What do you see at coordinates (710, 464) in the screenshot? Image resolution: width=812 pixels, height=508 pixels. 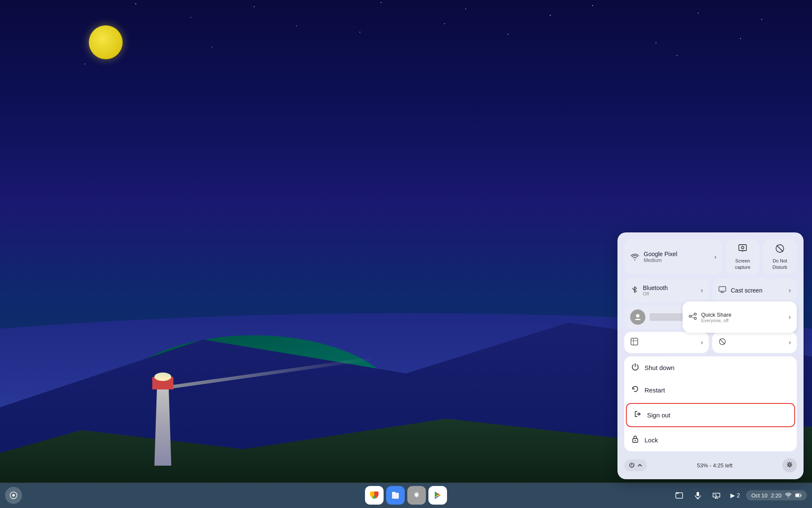 I see `qs-bottom-bar: 53% - 4:25 left` at bounding box center [710, 464].